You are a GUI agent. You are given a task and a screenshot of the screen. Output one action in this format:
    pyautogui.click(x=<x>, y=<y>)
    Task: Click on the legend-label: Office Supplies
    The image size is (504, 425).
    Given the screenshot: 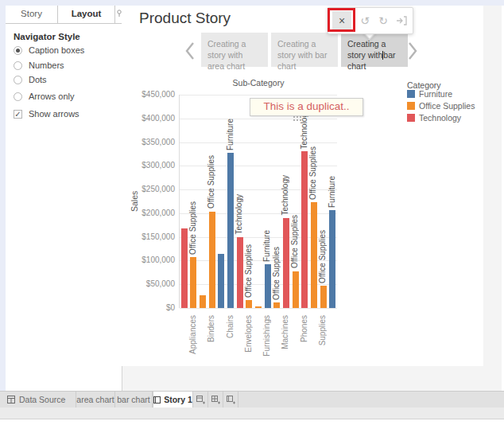 What is the action you would take?
    pyautogui.click(x=447, y=106)
    